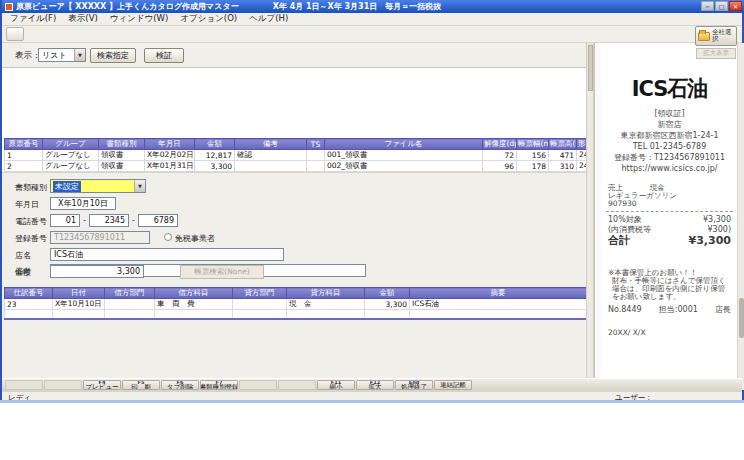 This screenshot has width=744, height=460. What do you see at coordinates (28, 56) in the screenshot?
I see `display-label: 表示：` at bounding box center [28, 56].